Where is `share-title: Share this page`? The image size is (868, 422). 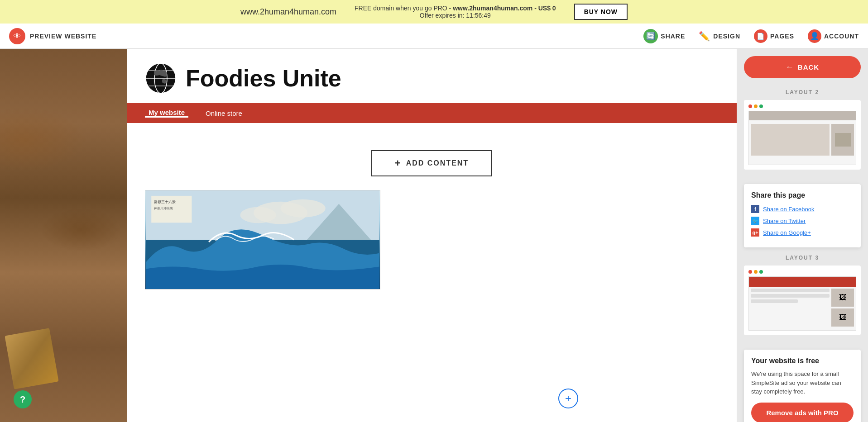
share-title: Share this page is located at coordinates (802, 195).